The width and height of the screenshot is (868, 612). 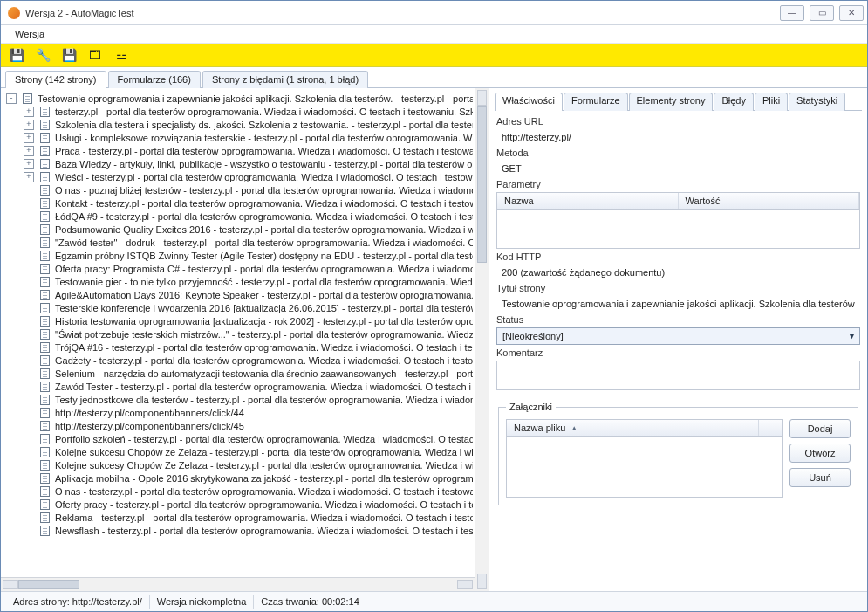 I want to click on btn-usun: Usuń, so click(x=820, y=478).